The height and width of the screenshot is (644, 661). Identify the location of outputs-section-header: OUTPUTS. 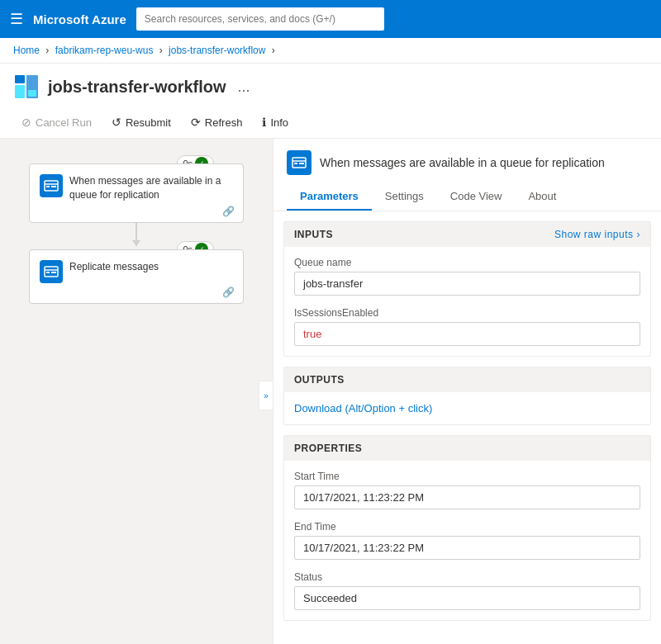
(468, 380).